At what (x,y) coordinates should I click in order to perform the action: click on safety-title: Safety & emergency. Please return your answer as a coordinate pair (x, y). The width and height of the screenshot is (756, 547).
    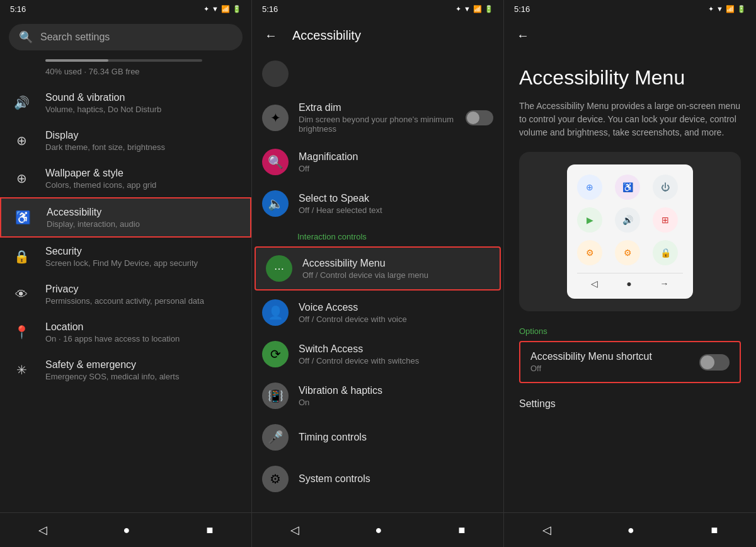
    Looking at the image, I should click on (144, 365).